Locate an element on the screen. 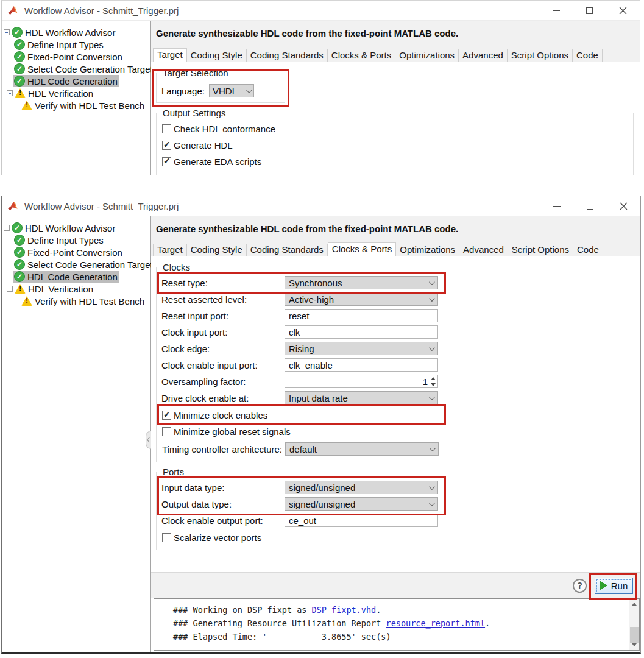 Image resolution: width=644 pixels, height=658 pixels. console-scrollbar is located at coordinates (634, 624).